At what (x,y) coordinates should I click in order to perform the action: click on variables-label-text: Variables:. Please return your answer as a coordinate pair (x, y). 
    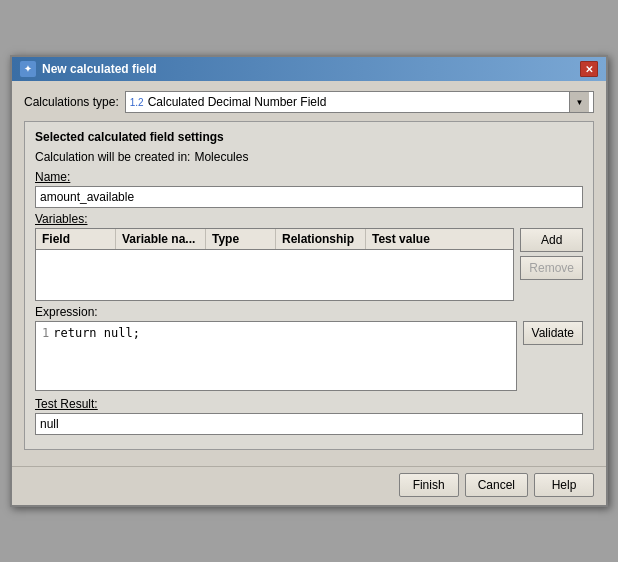
    Looking at the image, I should click on (61, 219).